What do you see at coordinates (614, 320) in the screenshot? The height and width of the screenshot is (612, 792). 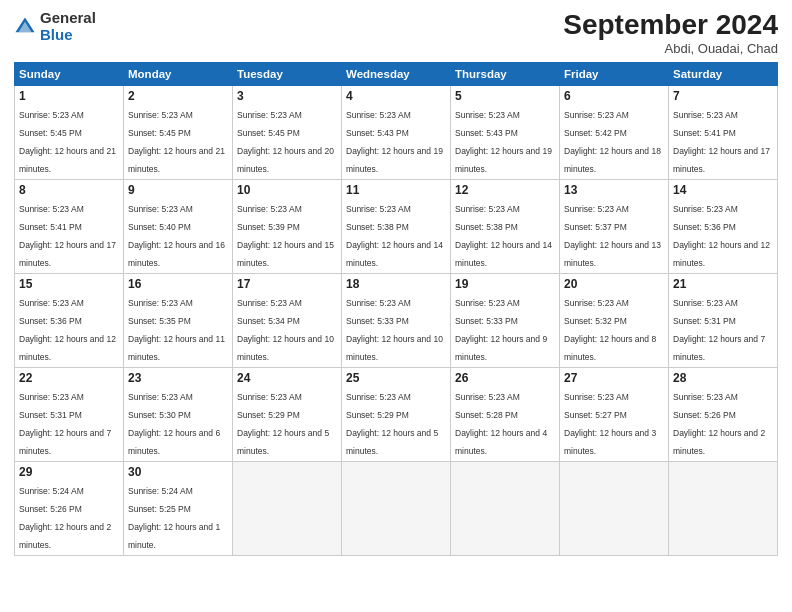 I see `table-cell: 20Sunrise: 5:23 AMSunset: 5:32 PMDayligh…` at bounding box center [614, 320].